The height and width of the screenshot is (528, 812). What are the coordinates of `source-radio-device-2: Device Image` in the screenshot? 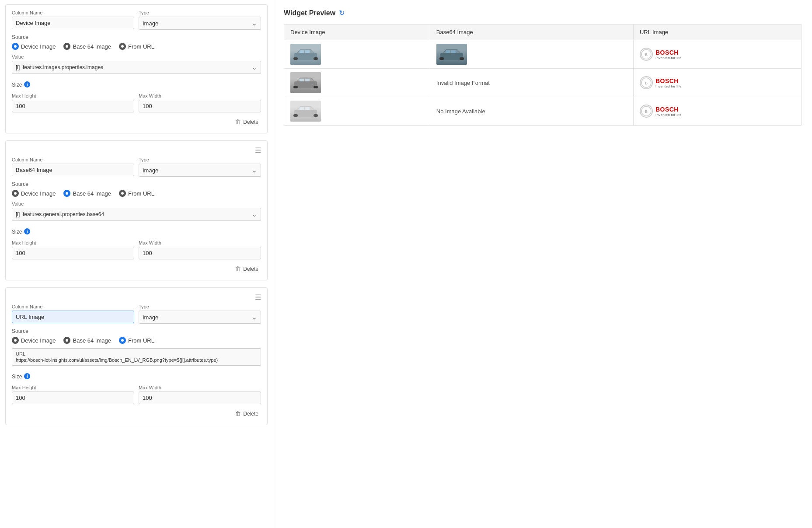 It's located at (34, 193).